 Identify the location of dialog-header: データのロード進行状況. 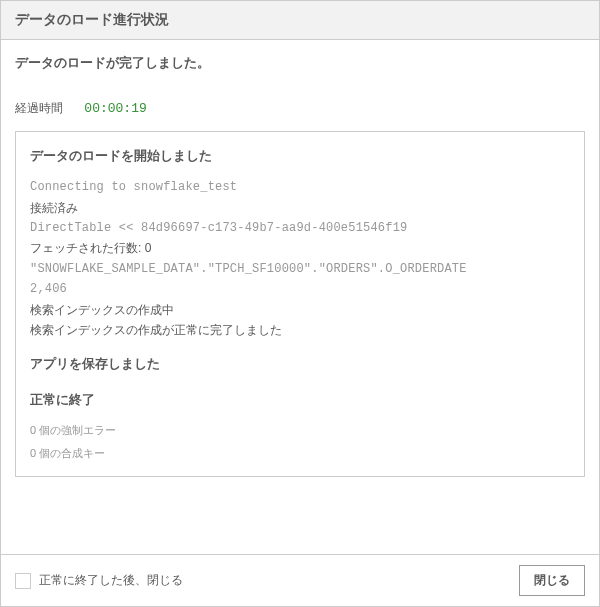
(300, 20).